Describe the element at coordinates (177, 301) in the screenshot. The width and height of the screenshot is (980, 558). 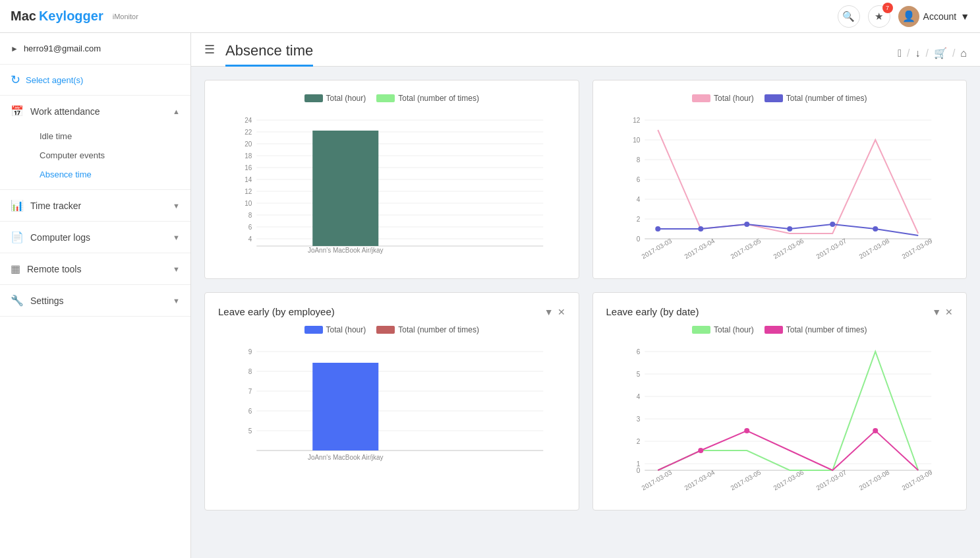
I see `settings-chevron-icon: ▼` at that location.